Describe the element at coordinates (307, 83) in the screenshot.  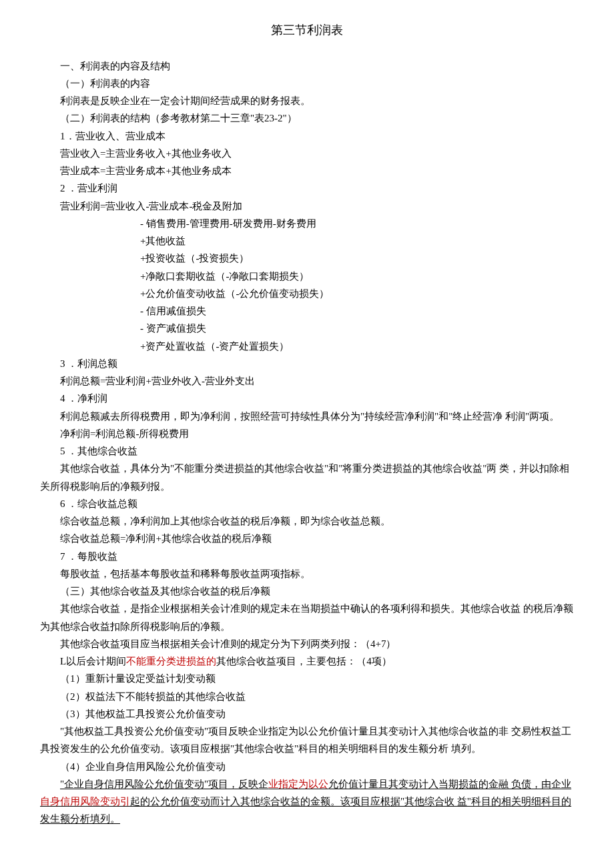
I see `subsection-1-1: （一）利润表的内容` at that location.